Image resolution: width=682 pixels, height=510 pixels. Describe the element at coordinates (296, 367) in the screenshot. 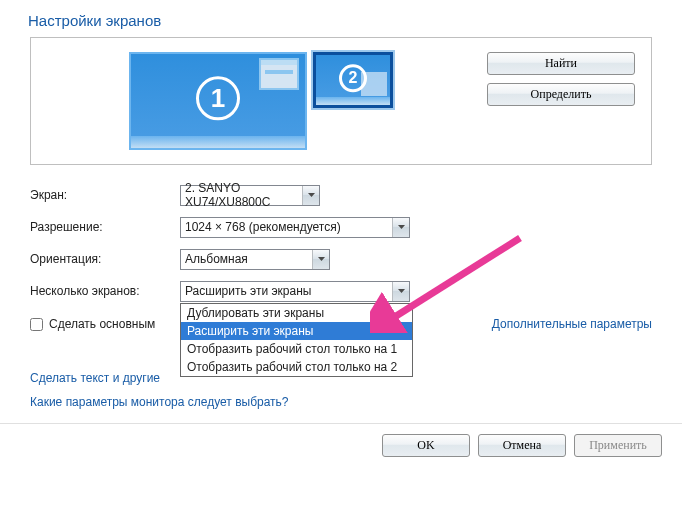

I see `dropdown-option-only-2: Отобразить рабочий стол только на 2` at that location.